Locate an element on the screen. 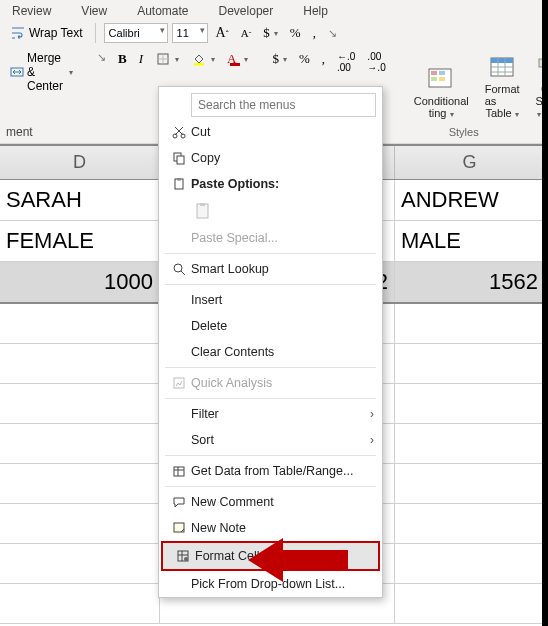  table-l2: Table is located at coordinates (498, 113).